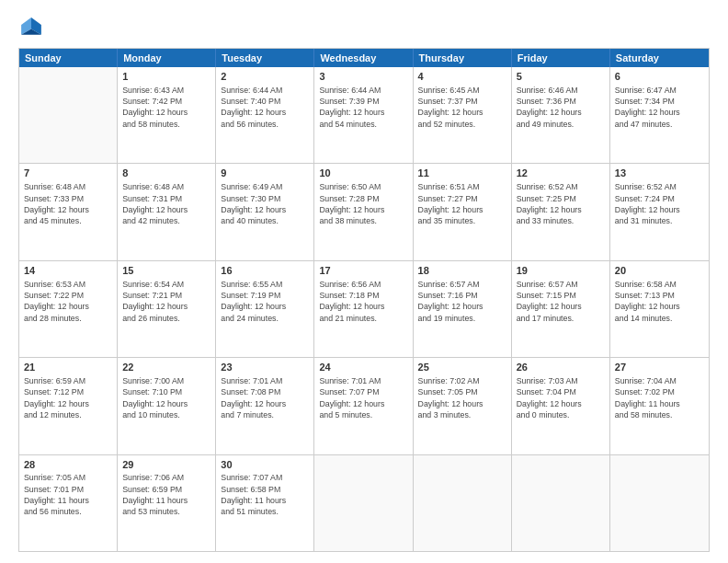 Image resolution: width=728 pixels, height=563 pixels. Describe the element at coordinates (660, 368) in the screenshot. I see `day-number: 27` at that location.